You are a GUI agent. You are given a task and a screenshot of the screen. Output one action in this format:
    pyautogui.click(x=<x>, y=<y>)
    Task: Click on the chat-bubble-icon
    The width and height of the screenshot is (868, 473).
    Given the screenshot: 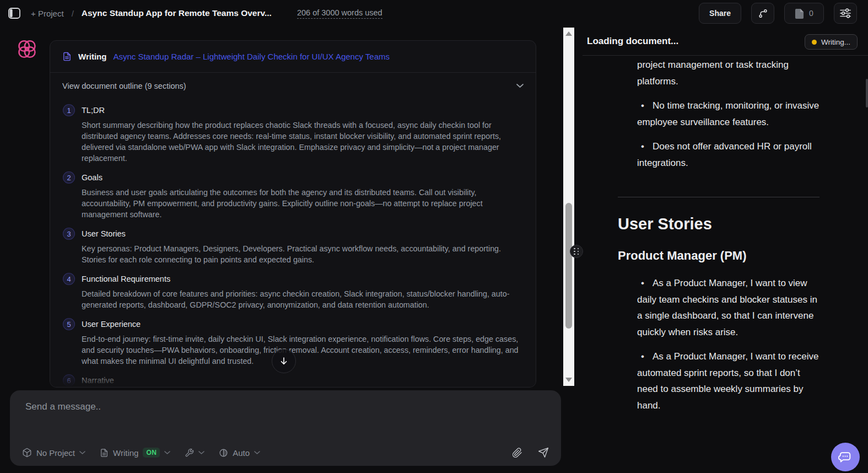 What is the action you would take?
    pyautogui.click(x=845, y=457)
    